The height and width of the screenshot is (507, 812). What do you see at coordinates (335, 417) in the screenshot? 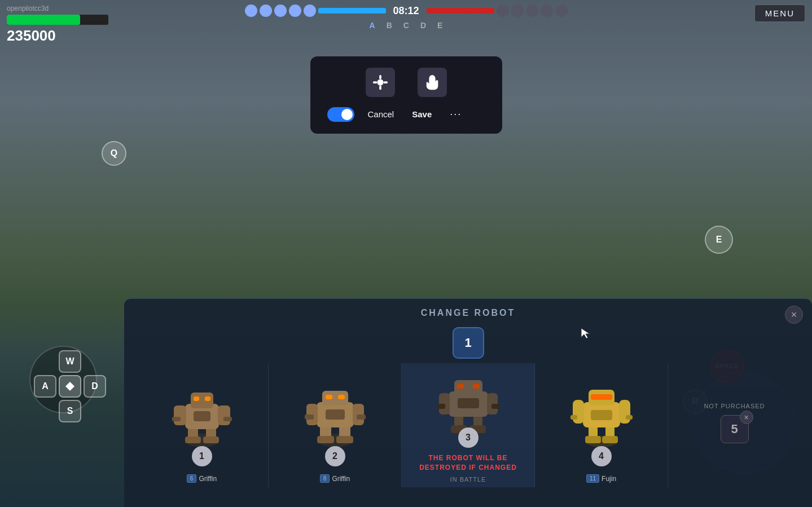
I see `robot-img-area-2: 2` at bounding box center [335, 417].